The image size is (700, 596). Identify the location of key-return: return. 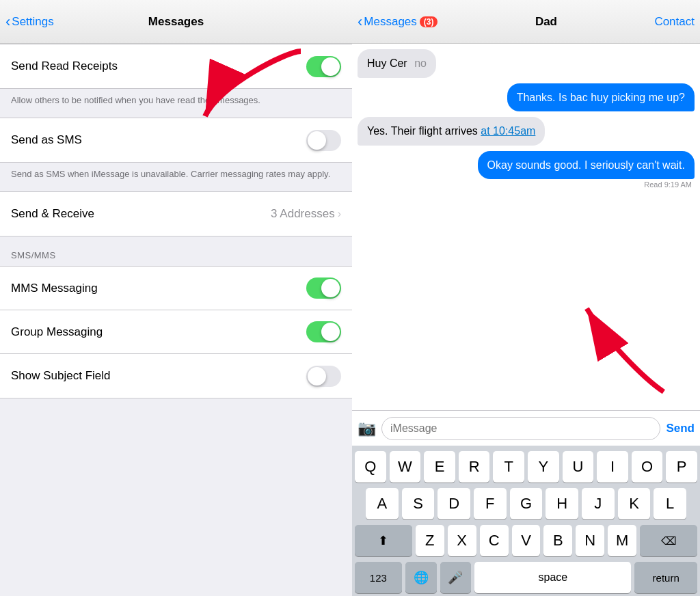
(666, 578).